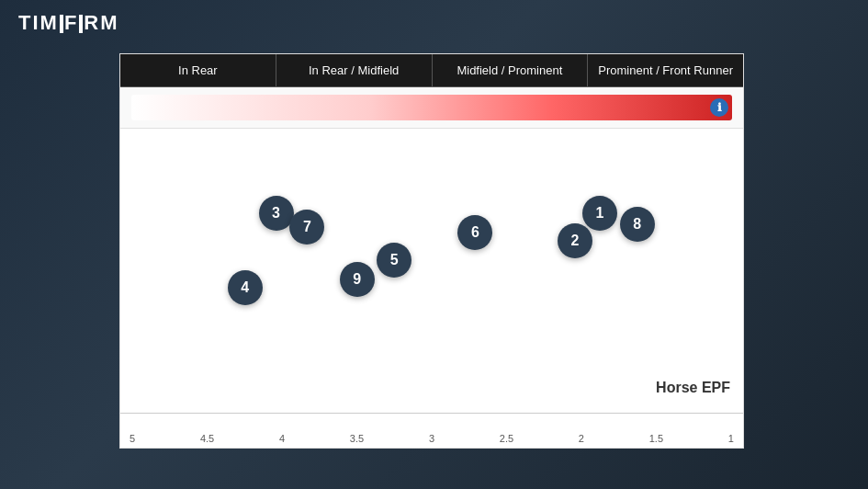  What do you see at coordinates (356, 438) in the screenshot?
I see `x-tick: 3.5` at bounding box center [356, 438].